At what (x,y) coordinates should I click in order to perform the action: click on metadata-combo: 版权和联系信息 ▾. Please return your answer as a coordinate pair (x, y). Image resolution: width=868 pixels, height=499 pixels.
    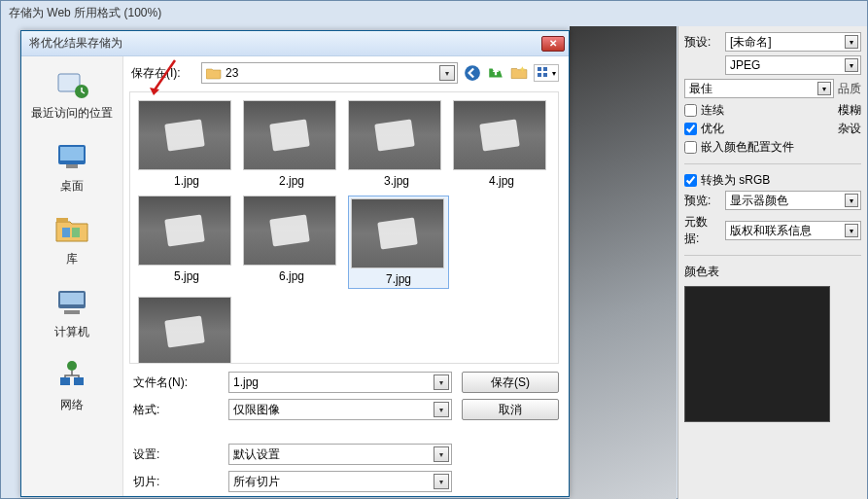
    Looking at the image, I should click on (793, 231).